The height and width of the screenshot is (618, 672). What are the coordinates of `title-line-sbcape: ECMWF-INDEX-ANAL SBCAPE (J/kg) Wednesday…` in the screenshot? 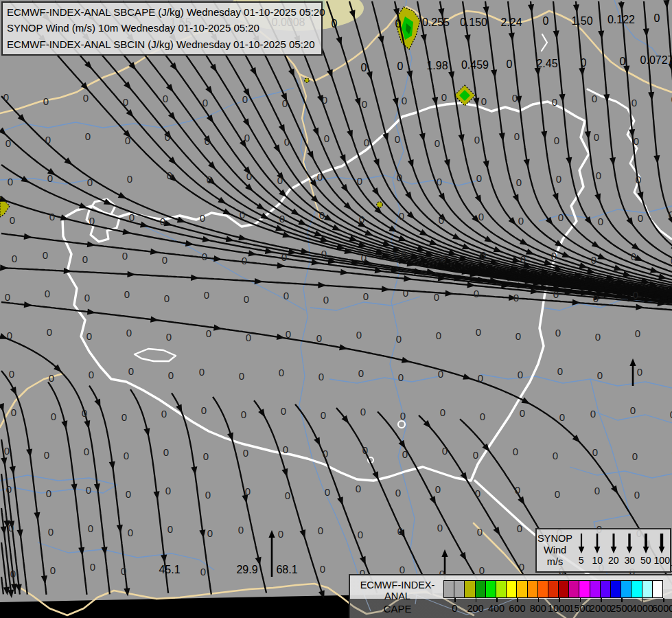 It's located at (162, 12).